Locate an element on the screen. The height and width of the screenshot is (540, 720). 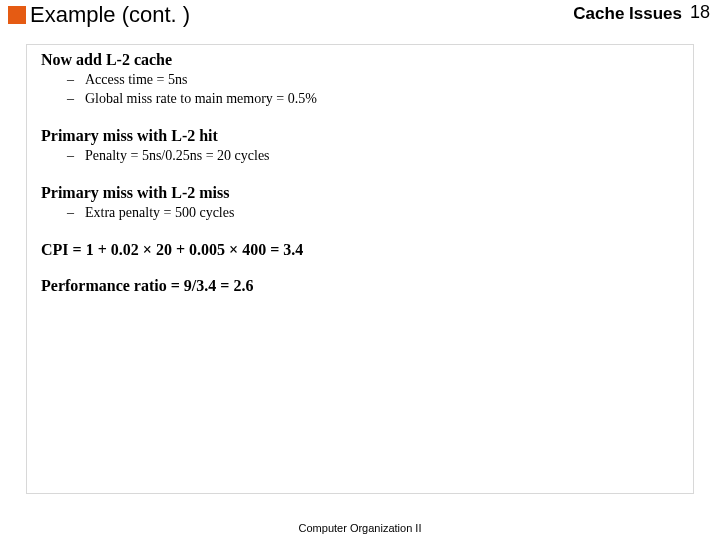
section-heading: CPI = 1 + 0.02 × 20 + 0.005 × 400 = 3.4 is located at coordinates (362, 250).